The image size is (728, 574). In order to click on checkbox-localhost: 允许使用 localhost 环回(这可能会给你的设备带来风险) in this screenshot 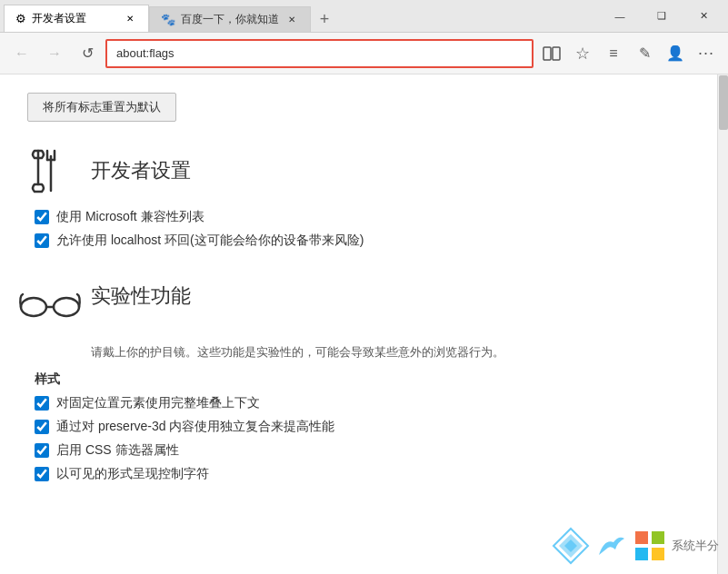, I will do `click(362, 241)`.